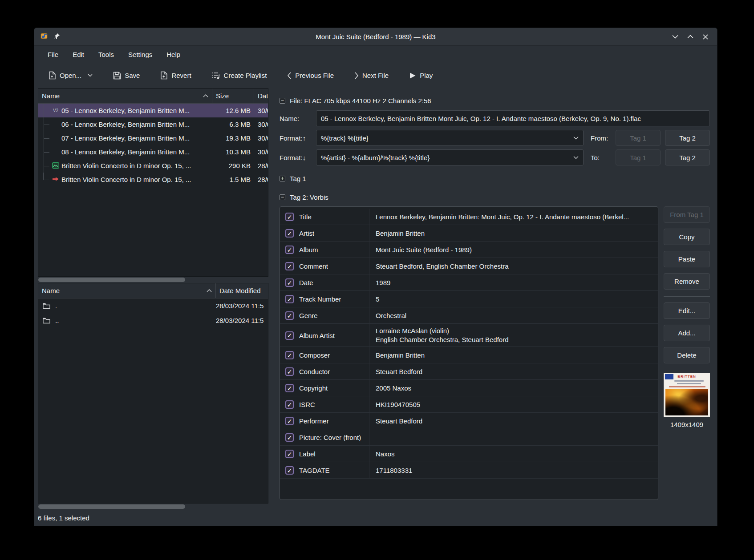 The height and width of the screenshot is (560, 754). What do you see at coordinates (175, 76) in the screenshot?
I see `revert-button: Revert` at bounding box center [175, 76].